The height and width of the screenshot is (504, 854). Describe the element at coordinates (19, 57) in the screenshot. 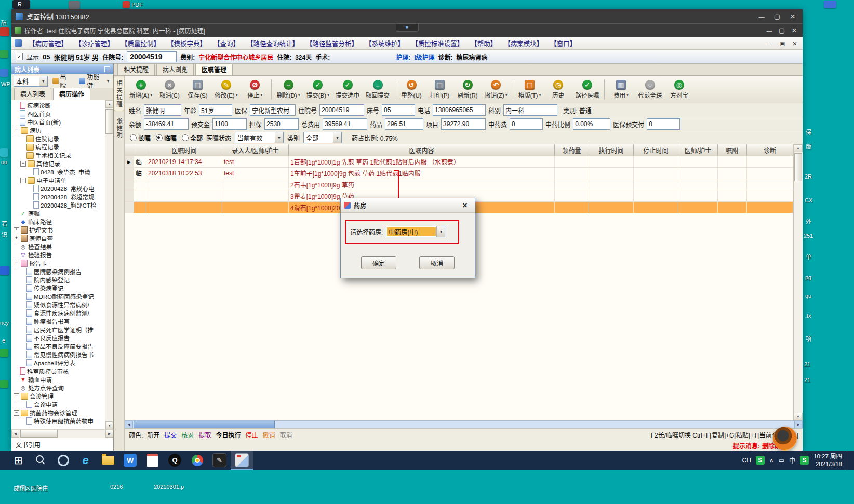

I see `show-checkbox` at that location.